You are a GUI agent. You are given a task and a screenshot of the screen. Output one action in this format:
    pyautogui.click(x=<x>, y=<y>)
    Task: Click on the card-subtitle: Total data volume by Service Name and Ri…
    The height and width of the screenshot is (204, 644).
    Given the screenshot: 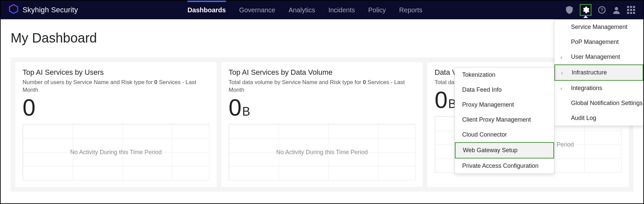 What is the action you would take?
    pyautogui.click(x=322, y=86)
    